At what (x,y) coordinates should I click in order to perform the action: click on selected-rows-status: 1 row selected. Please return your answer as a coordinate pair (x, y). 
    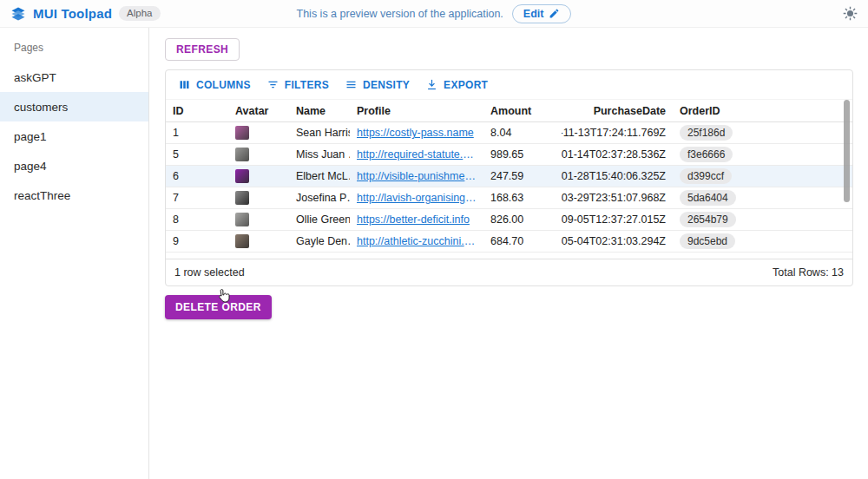
    Looking at the image, I should click on (210, 272).